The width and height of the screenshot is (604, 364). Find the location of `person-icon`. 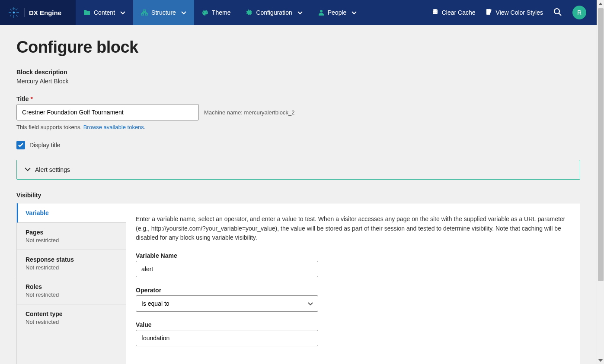

person-icon is located at coordinates (321, 13).